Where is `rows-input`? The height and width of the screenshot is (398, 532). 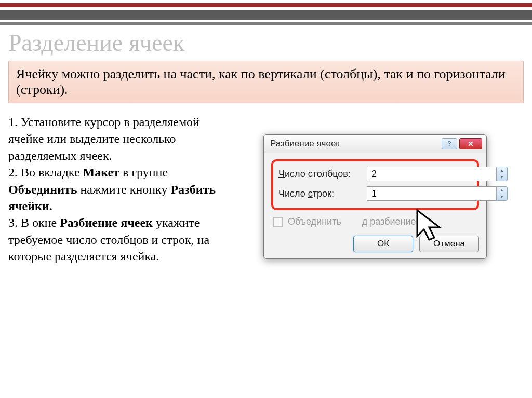
rows-input is located at coordinates (431, 194).